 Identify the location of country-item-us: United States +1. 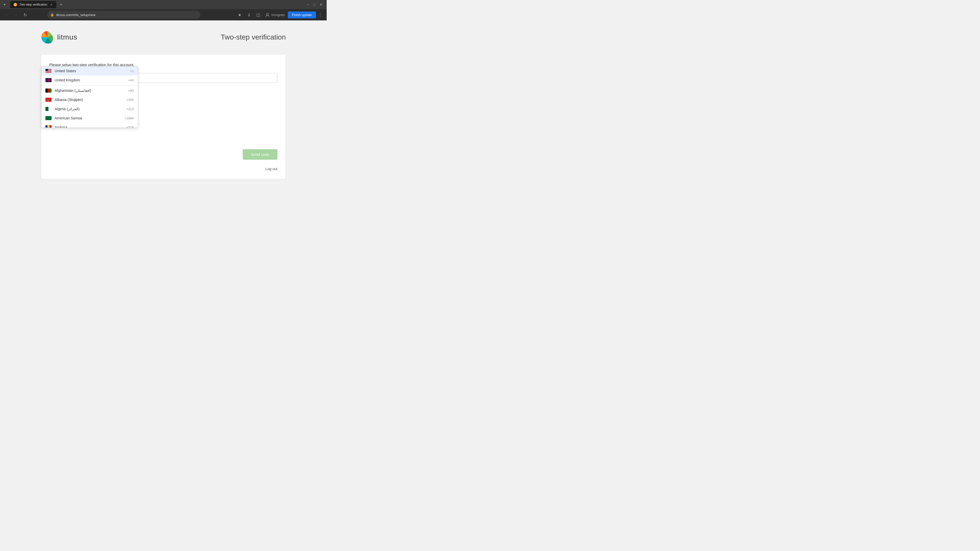
(90, 71).